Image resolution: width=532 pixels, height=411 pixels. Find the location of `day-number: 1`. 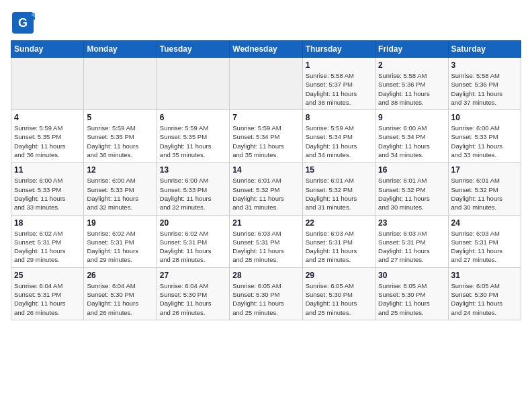

day-number: 1 is located at coordinates (339, 65).